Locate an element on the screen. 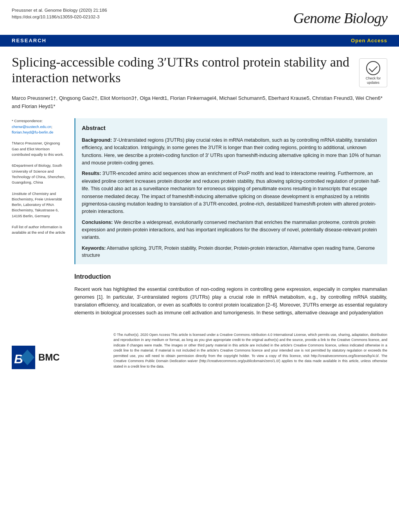 This screenshot has width=399, height=532. bmc-logo: B BMC is located at coordinates (36, 357).